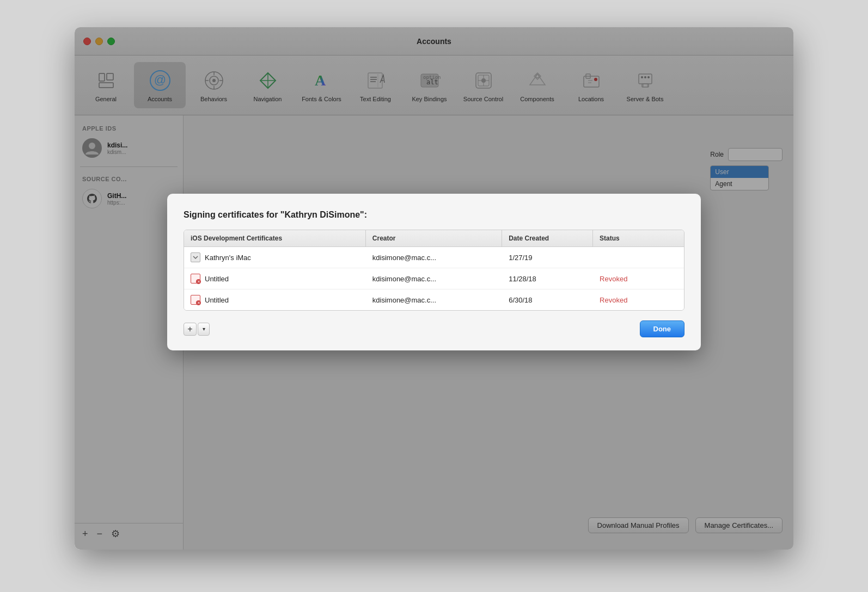 Image resolution: width=868 pixels, height=592 pixels. Describe the element at coordinates (195, 300) in the screenshot. I see `cert-revoked-icon-2: ✕` at that location.